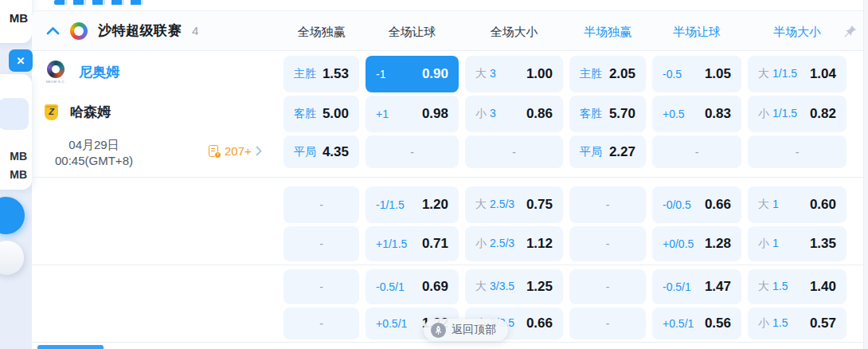 Image resolution: width=868 pixels, height=349 pixels. Describe the element at coordinates (21, 61) in the screenshot. I see `close-button: ✕` at that location.